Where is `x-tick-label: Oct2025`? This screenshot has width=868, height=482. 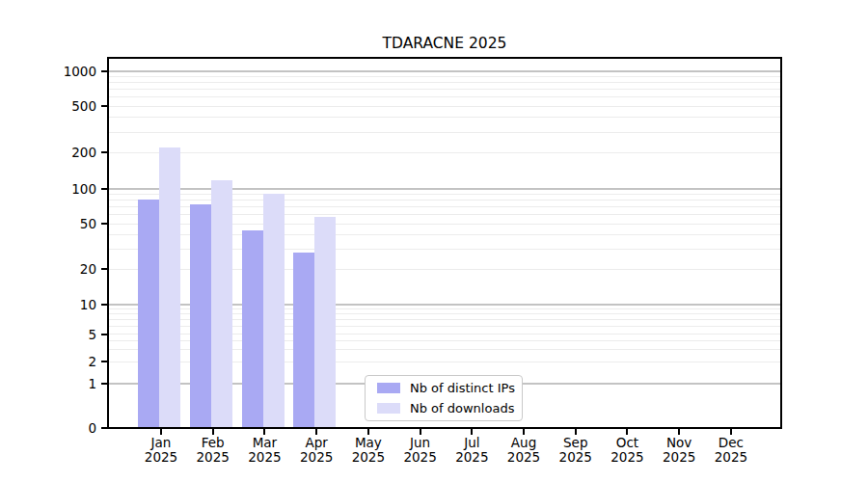 x-tick-label: Oct2025 is located at coordinates (627, 449).